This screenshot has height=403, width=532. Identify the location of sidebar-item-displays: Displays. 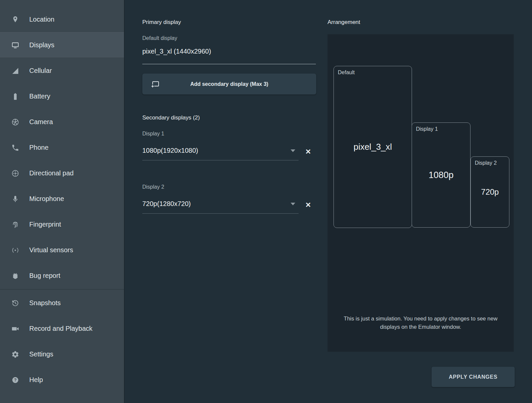
(62, 45).